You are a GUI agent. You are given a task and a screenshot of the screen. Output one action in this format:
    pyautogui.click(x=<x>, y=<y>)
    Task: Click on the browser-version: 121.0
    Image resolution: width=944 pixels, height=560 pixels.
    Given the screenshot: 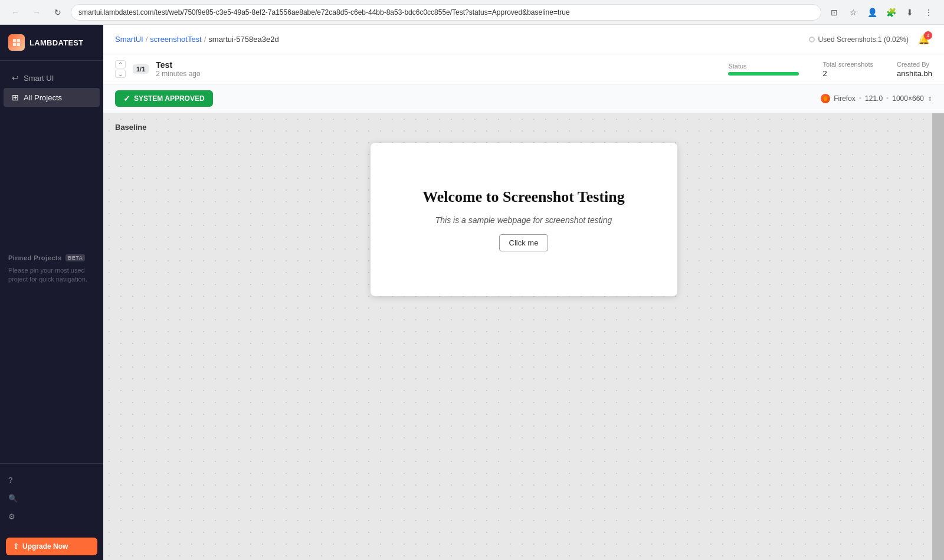 What is the action you would take?
    pyautogui.click(x=874, y=99)
    